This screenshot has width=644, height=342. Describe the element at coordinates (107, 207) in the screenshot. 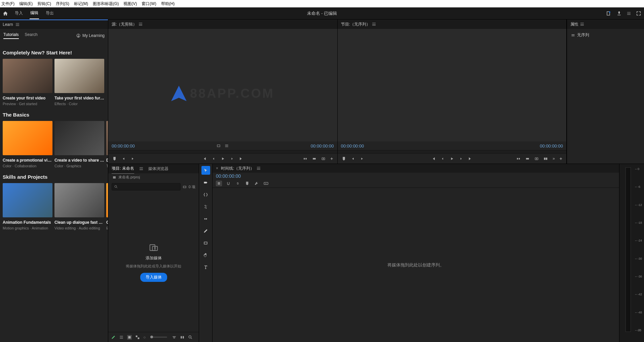

I see `tutorial-card: C Ef` at that location.